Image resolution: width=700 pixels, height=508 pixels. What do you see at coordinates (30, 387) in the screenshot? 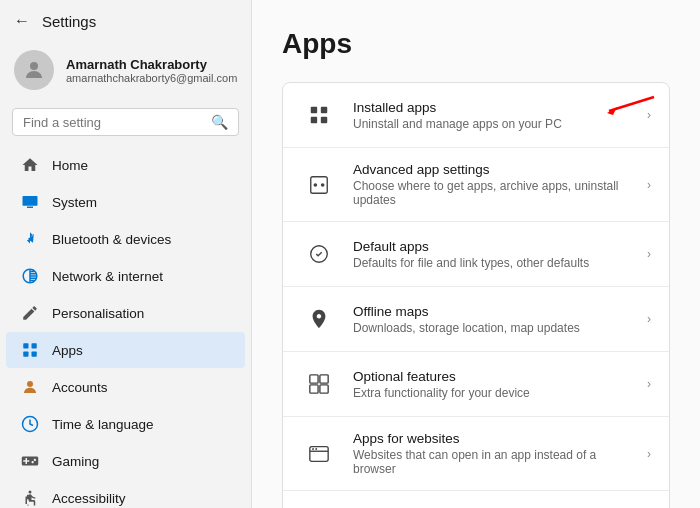
I see `accounts-icon` at bounding box center [30, 387].